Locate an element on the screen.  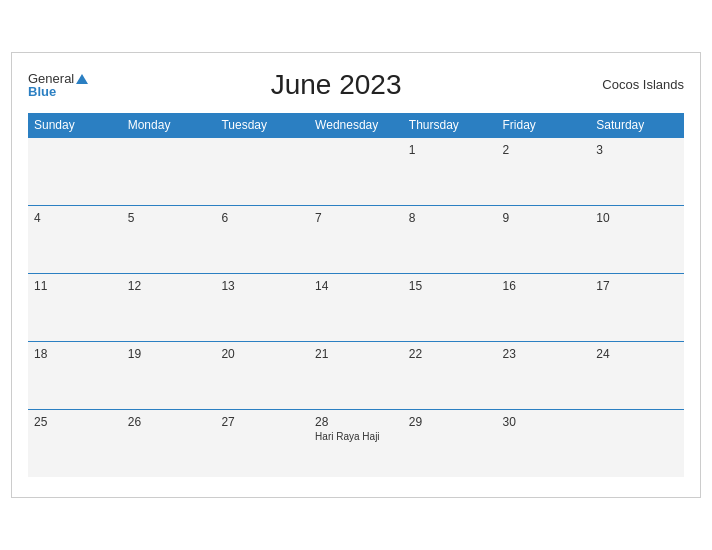
day-number: 8 is located at coordinates (450, 218).